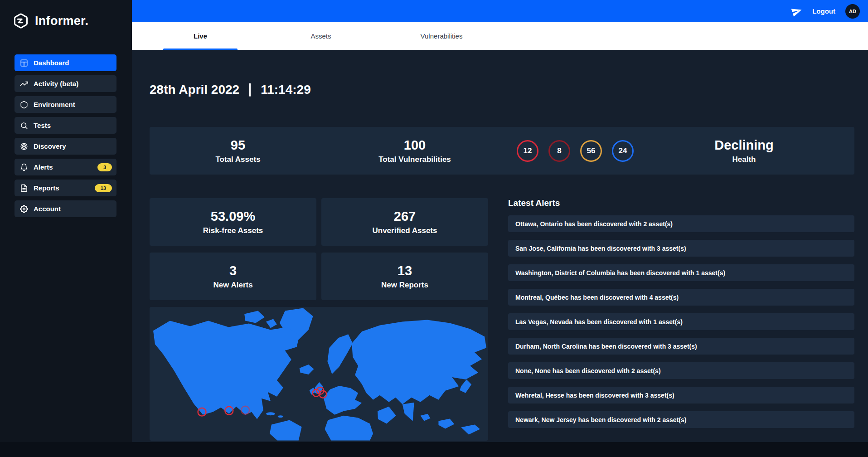 This screenshot has width=868, height=457. What do you see at coordinates (681, 395) in the screenshot?
I see `alert-list-item: Wehretal, Hesse has been discovered with…` at bounding box center [681, 395].